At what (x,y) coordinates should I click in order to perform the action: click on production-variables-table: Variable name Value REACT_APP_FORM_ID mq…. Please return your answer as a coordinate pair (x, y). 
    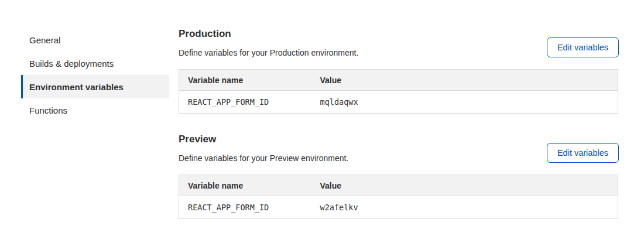
    Looking at the image, I should click on (398, 91).